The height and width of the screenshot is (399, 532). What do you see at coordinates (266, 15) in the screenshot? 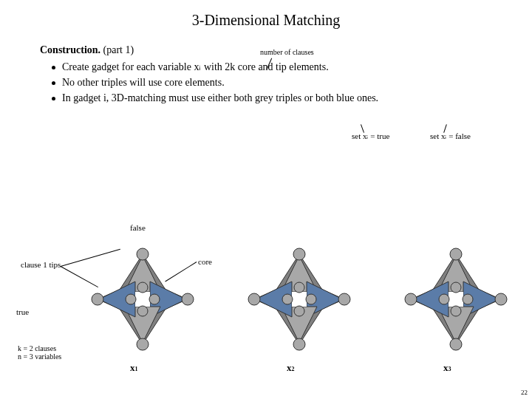
I see `page-title: 3-Dimensional Matching` at bounding box center [266, 15].